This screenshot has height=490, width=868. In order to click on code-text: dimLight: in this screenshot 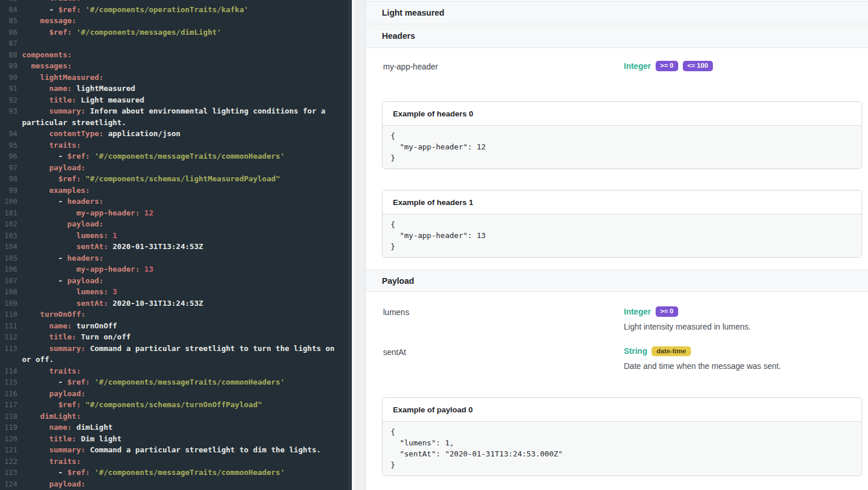, I will do `click(49, 416)`.